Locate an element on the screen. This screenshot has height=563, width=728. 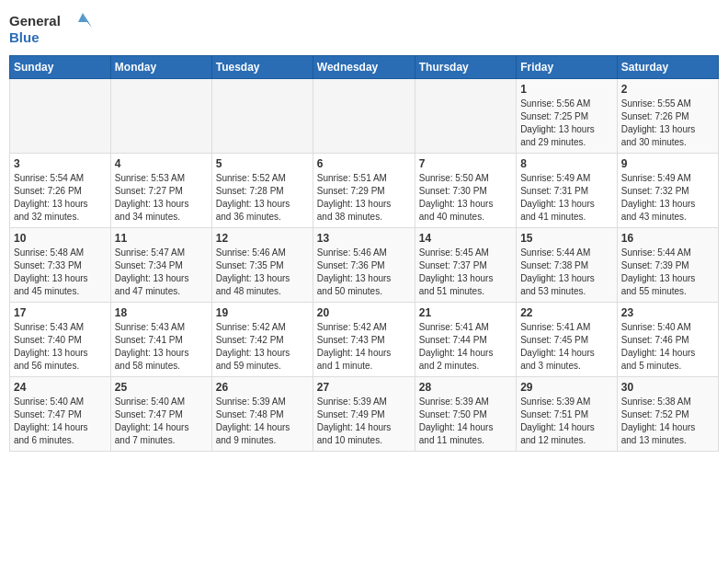
day-info: Sunrise: 5:56 AM Sunset: 7:25 PM Dayligh… is located at coordinates (566, 123).